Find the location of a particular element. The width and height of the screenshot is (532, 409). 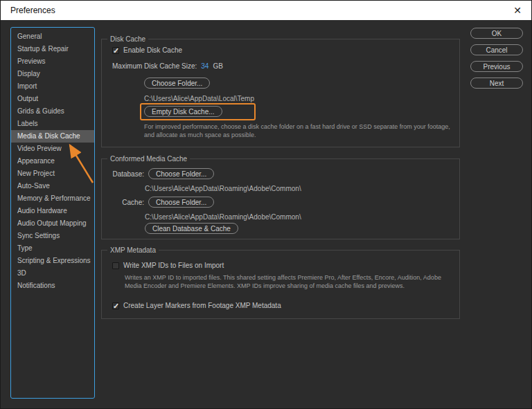

xmp-metadata-group: XMP Metadata Write XMP IDs to Files on I… is located at coordinates (281, 284).